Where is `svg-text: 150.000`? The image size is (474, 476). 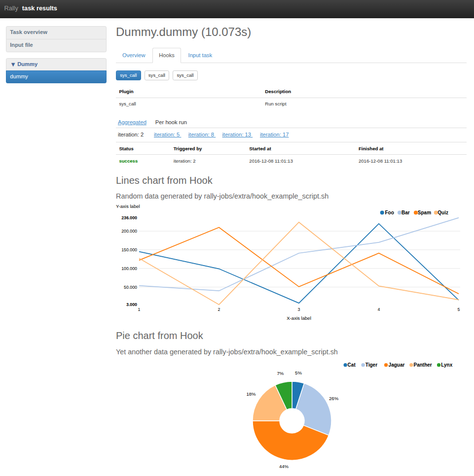 svg-text: 150.000 is located at coordinates (129, 250).